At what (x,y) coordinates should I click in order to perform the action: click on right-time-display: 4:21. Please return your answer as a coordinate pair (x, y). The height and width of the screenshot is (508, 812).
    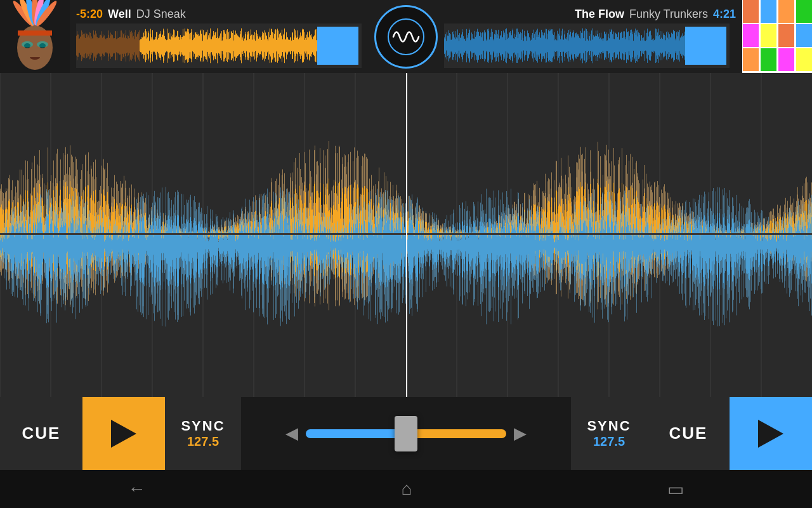
    Looking at the image, I should click on (724, 14).